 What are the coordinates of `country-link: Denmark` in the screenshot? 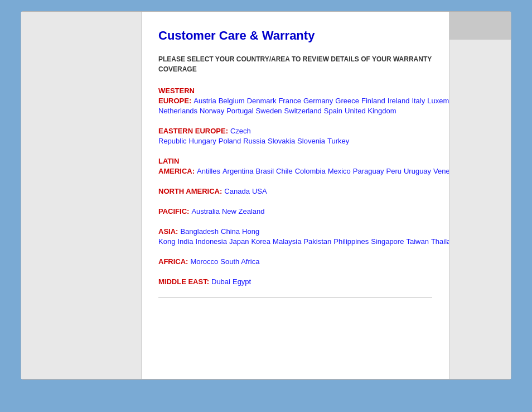 It's located at (262, 100).